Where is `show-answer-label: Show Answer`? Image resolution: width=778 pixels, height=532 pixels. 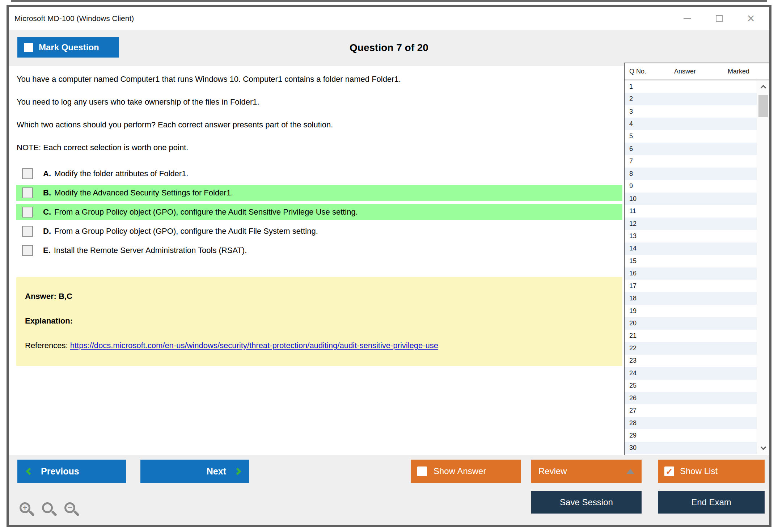
show-answer-label: Show Answer is located at coordinates (460, 471).